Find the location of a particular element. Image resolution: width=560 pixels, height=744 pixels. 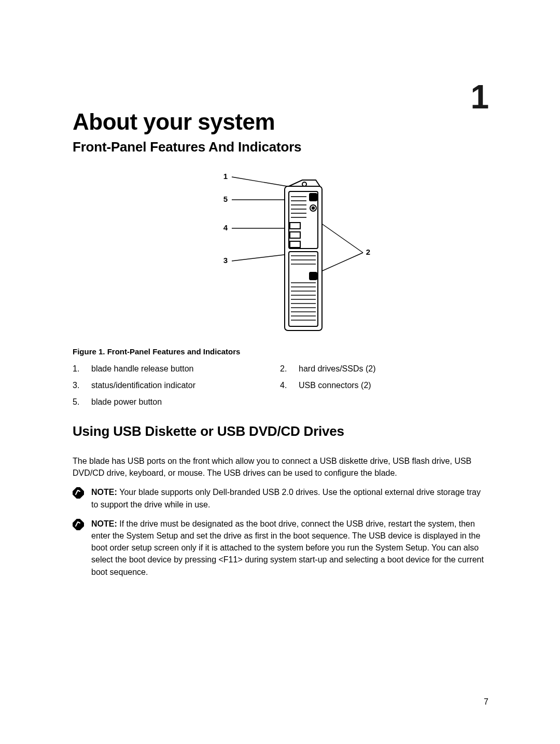

callout-1: 1 is located at coordinates (226, 176).